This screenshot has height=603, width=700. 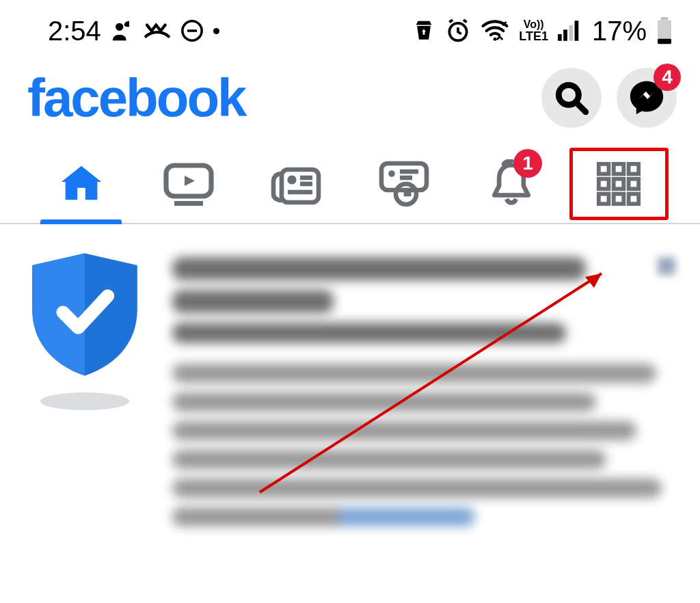 I want to click on volte-bottom: LTE1, so click(x=533, y=36).